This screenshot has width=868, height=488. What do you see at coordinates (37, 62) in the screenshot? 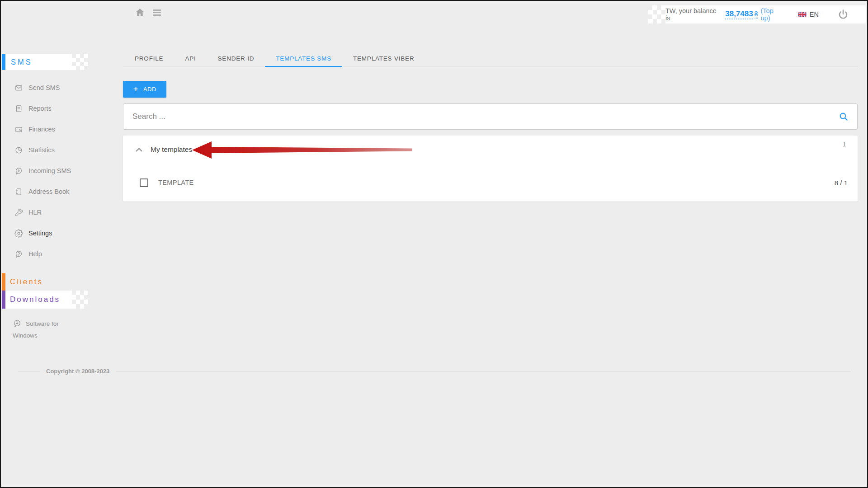
I see `sidebar-section-sms: SMS` at bounding box center [37, 62].